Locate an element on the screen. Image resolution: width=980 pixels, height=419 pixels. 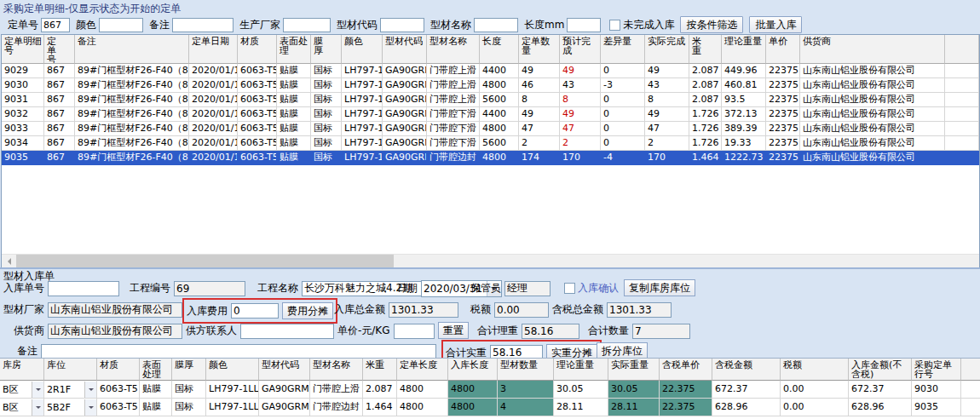
column-header: 膜厚 is located at coordinates (189, 370).